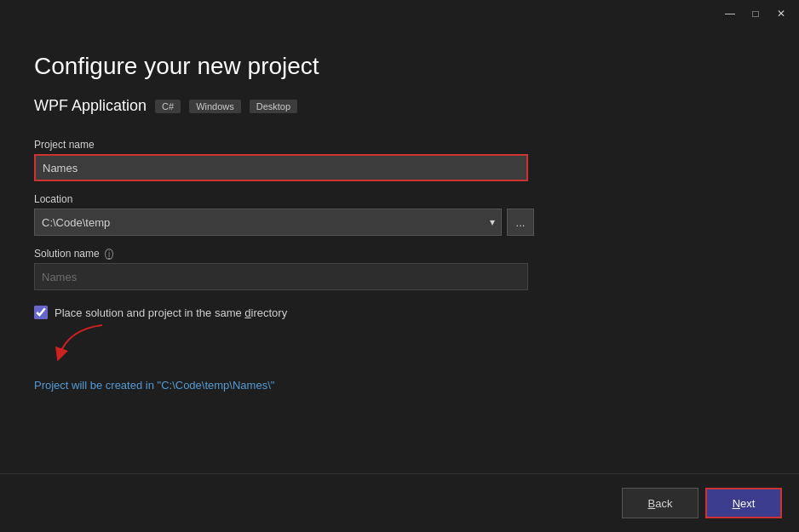 This screenshot has width=799, height=532. Describe the element at coordinates (400, 14) in the screenshot. I see `title-bar: — □ ✕` at that location.